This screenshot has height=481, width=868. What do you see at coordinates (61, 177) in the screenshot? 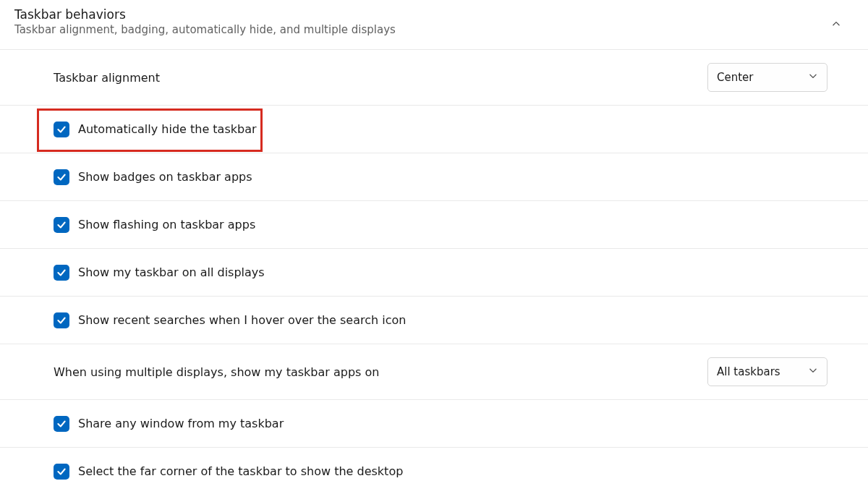
I see `badges-checkbox` at bounding box center [61, 177].